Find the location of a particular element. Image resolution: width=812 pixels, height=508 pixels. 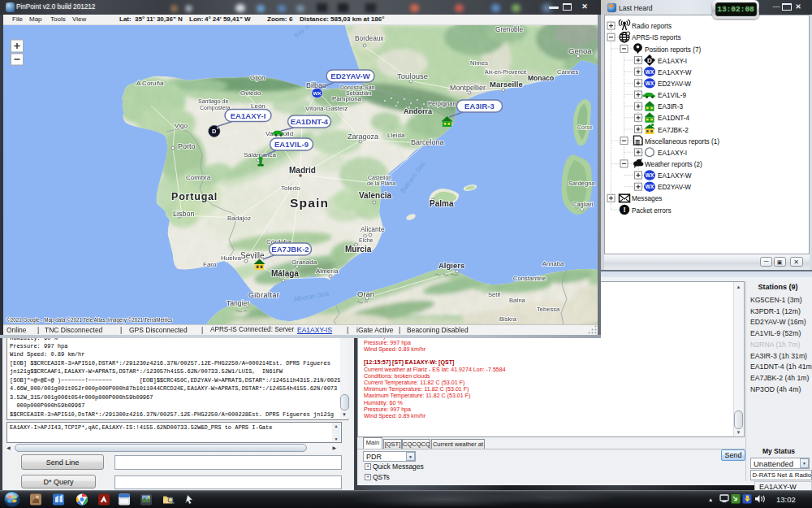

svg-text: Spain is located at coordinates (309, 203).